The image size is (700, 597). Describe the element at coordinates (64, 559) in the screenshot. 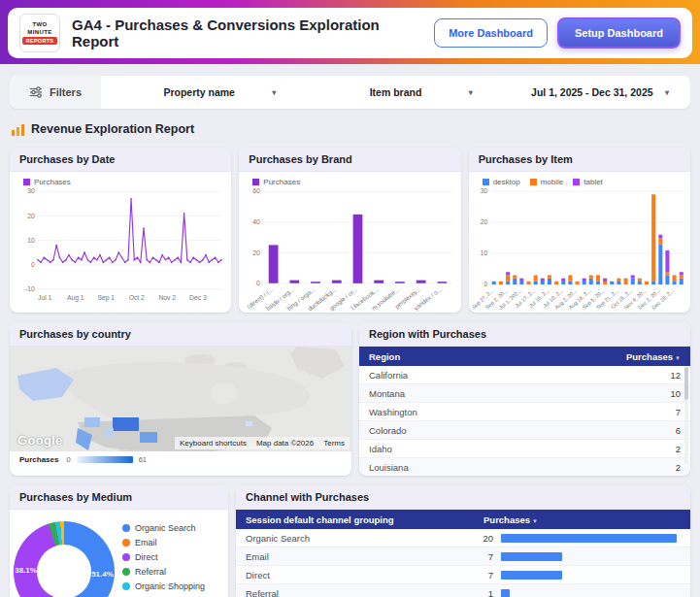

I see `donut-chart` at that location.